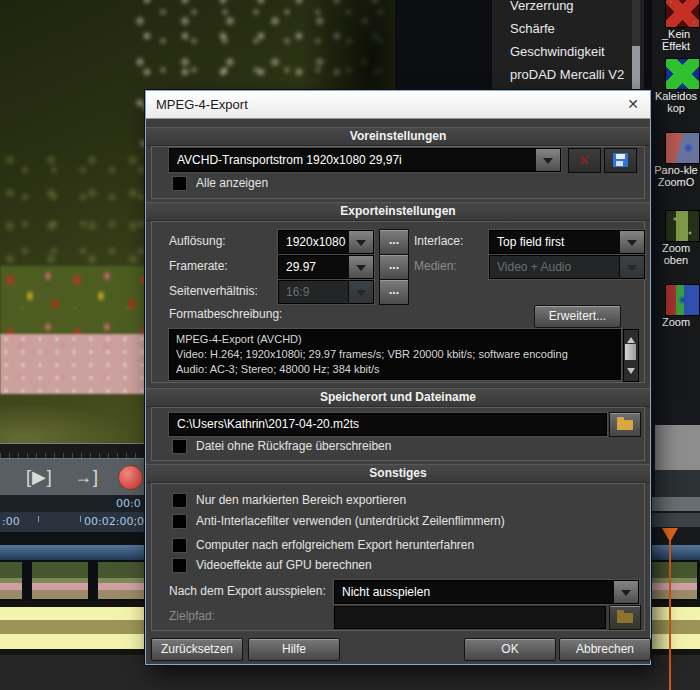 This screenshot has width=700, height=690. Describe the element at coordinates (631, 356) in the screenshot. I see `description-scrollbar` at that location.